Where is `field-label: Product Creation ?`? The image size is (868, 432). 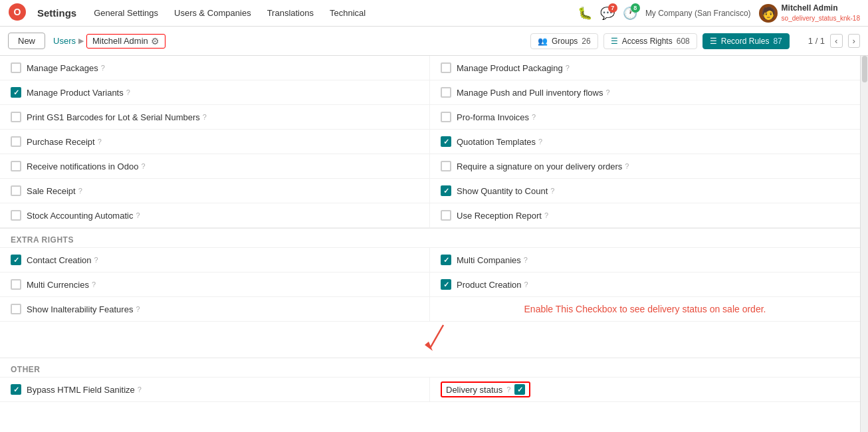 field-label: Product Creation ? is located at coordinates (653, 284).